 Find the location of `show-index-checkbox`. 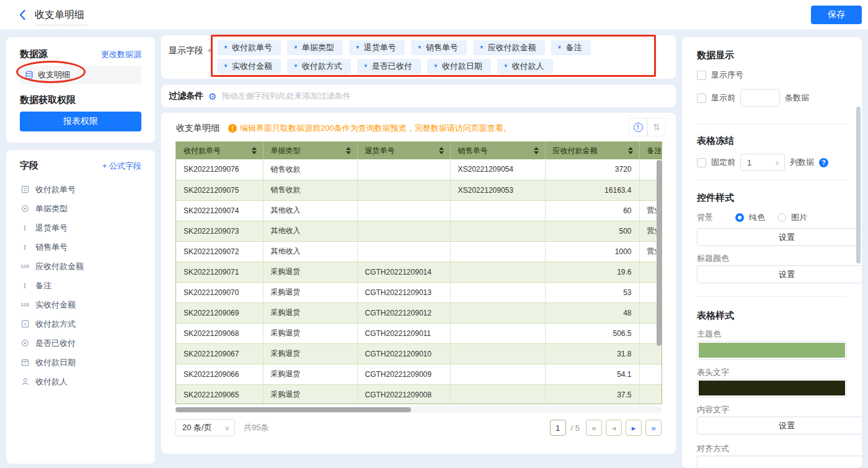

show-index-checkbox is located at coordinates (702, 76).